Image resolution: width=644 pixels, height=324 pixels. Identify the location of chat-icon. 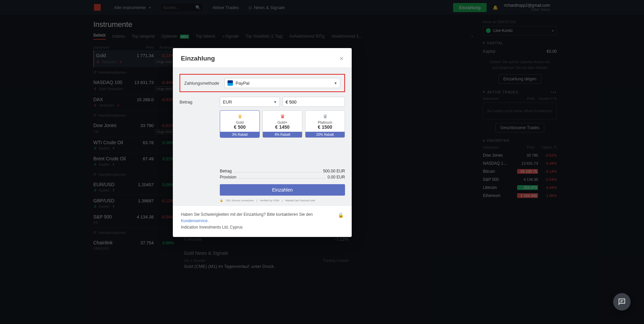
(622, 302).